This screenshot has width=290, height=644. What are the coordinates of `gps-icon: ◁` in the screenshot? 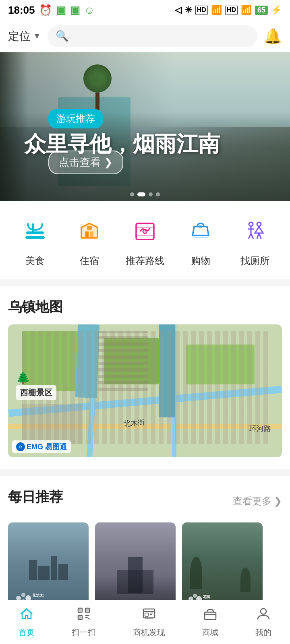 It's located at (178, 10).